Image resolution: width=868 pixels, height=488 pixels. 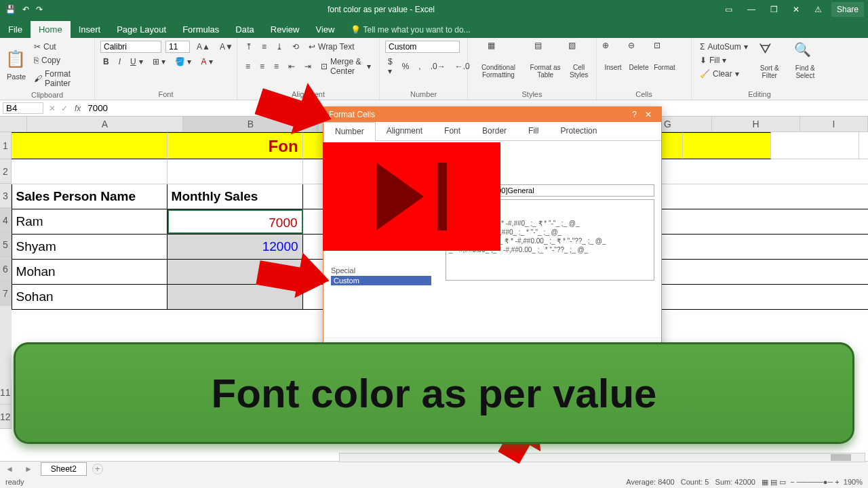 What do you see at coordinates (90, 171) in the screenshot?
I see `cell-a2` at bounding box center [90, 171].